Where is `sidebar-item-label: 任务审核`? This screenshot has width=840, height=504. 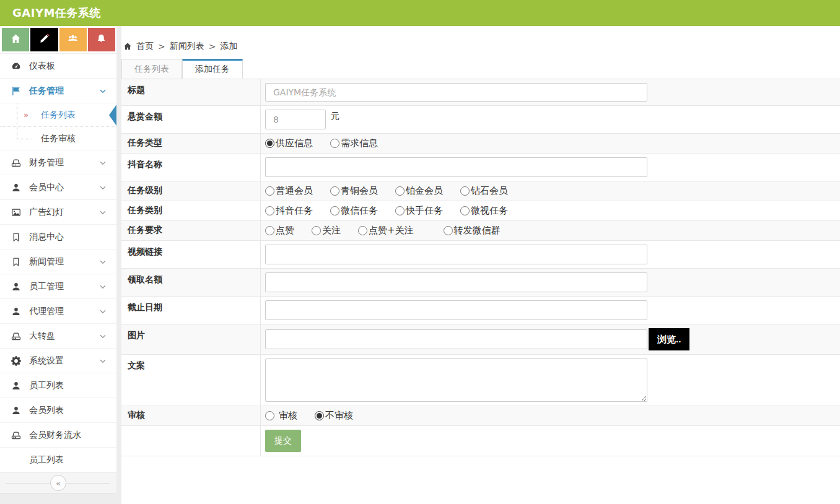
sidebar-item-label: 任务审核 is located at coordinates (58, 139).